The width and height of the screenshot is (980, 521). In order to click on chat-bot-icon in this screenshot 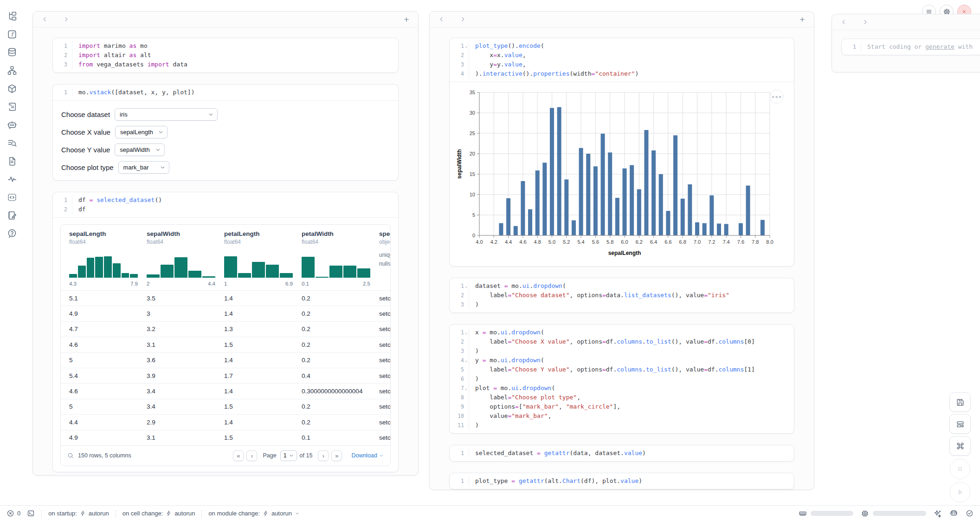, I will do `click(12, 125)`.